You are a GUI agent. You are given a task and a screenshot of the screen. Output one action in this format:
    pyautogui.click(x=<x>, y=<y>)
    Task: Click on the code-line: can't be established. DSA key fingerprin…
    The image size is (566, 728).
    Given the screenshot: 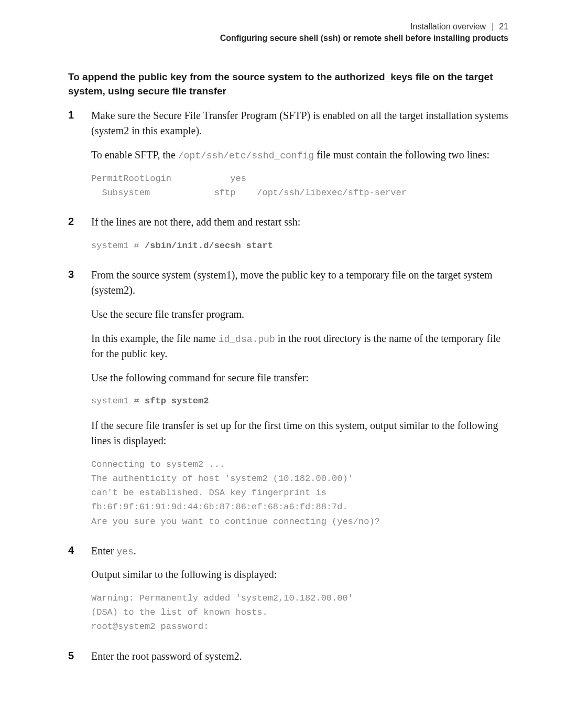 What is the action you would take?
    pyautogui.click(x=300, y=493)
    